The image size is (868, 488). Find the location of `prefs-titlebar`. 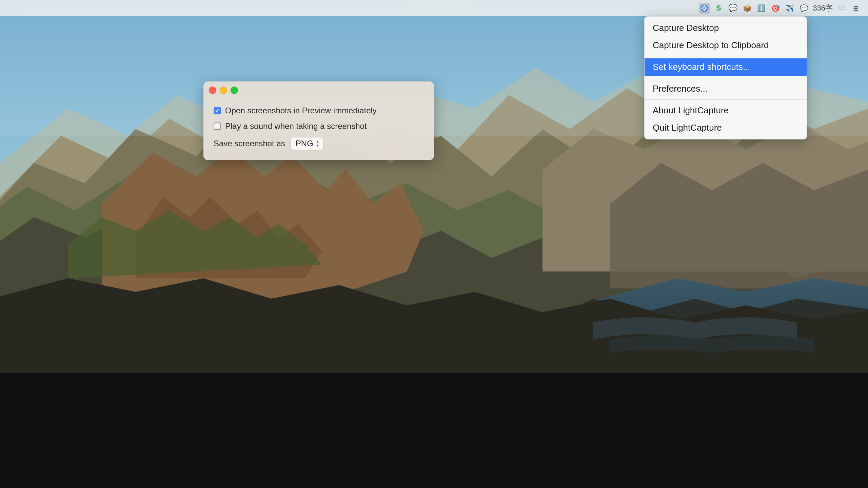

prefs-titlebar is located at coordinates (319, 90).